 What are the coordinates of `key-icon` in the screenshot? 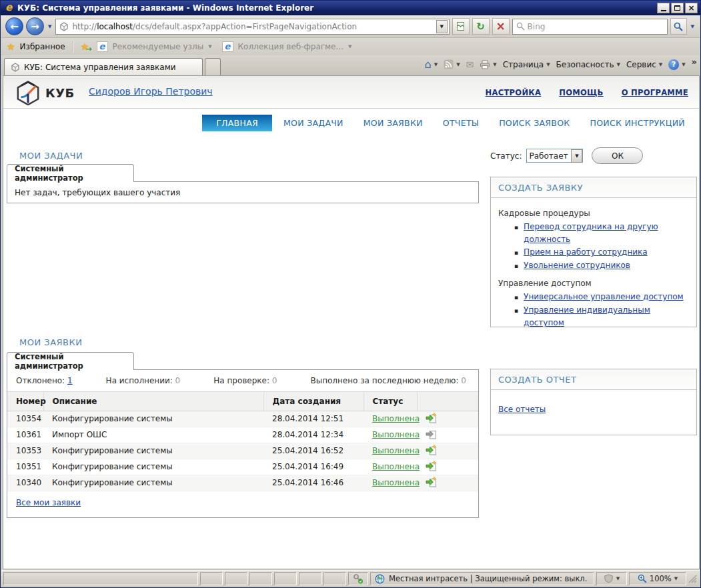 It's located at (358, 579).